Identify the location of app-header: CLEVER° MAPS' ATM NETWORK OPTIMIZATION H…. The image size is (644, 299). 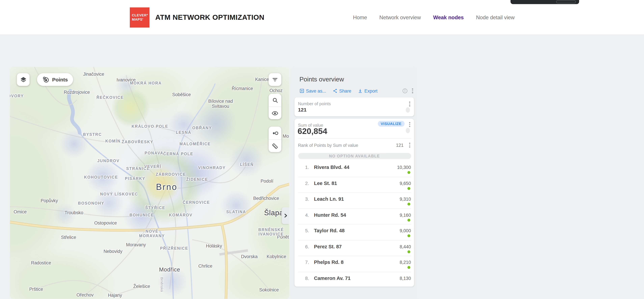
(322, 18).